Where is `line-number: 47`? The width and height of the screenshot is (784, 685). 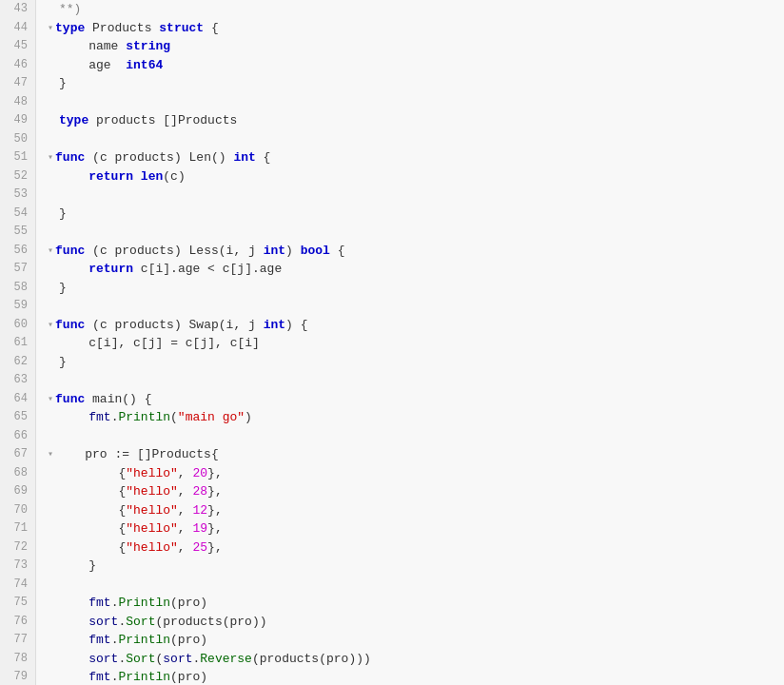
line-number: 47 is located at coordinates (17, 84).